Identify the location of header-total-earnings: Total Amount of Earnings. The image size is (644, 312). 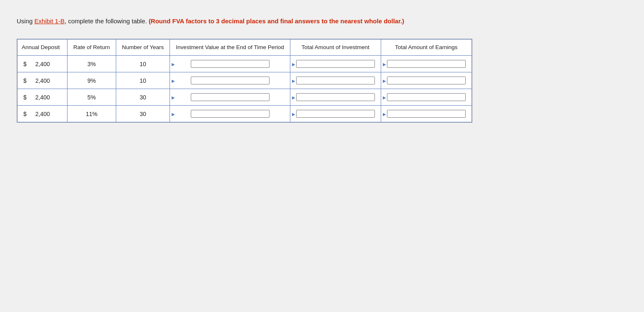
(426, 47).